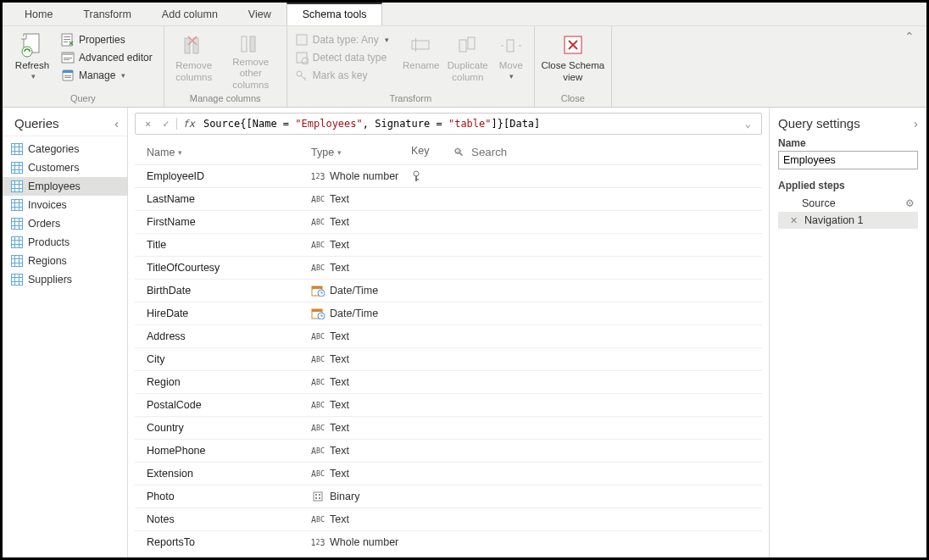 The width and height of the screenshot is (929, 560). I want to click on manage-button: Manage ▾, so click(107, 75).